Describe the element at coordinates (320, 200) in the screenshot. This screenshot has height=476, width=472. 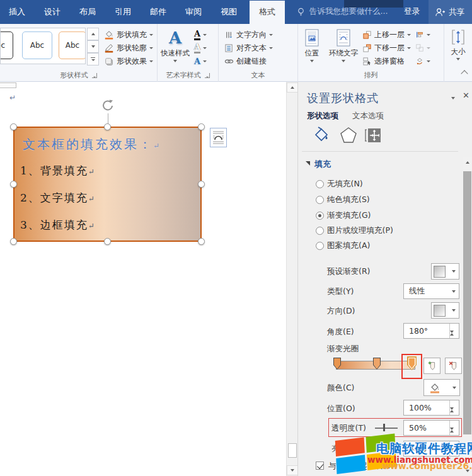
I see `radio-solid-fill` at that location.